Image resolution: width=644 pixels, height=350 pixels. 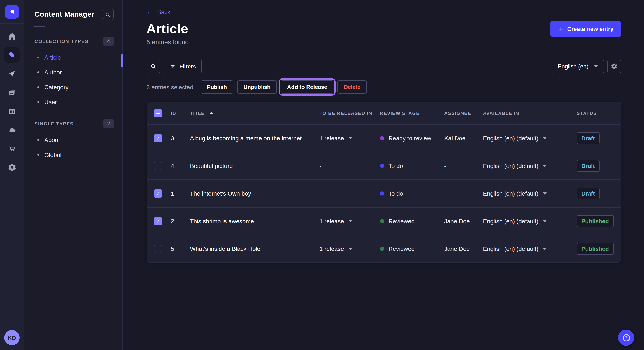 I want to click on help-button: ?, so click(x=626, y=338).